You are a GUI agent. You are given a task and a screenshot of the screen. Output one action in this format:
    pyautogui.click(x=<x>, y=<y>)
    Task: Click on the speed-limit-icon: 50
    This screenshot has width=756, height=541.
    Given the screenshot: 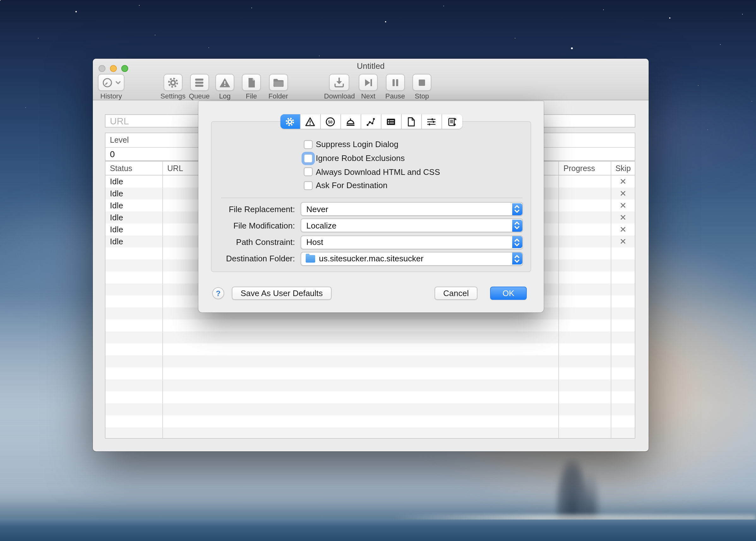 What is the action you would take?
    pyautogui.click(x=330, y=122)
    